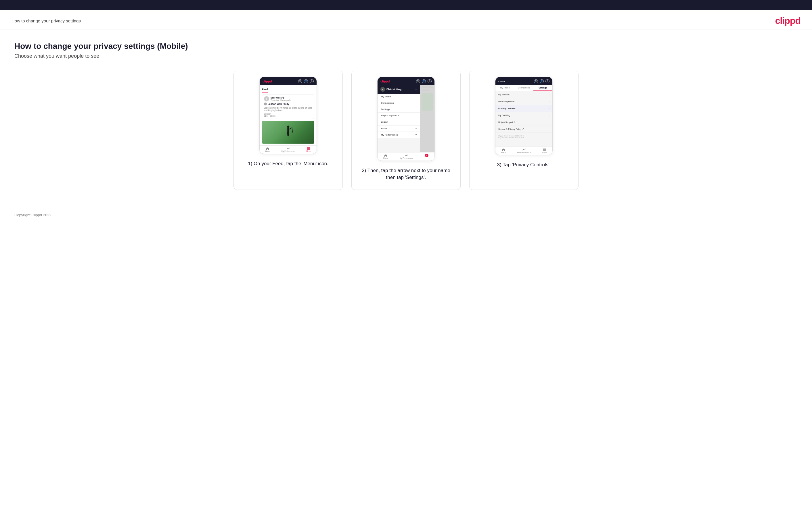  What do you see at coordinates (524, 130) in the screenshot?
I see `step-3-card: < Back 🔍 👤 ⚙ My Profile Connections Sett…` at bounding box center [524, 130].